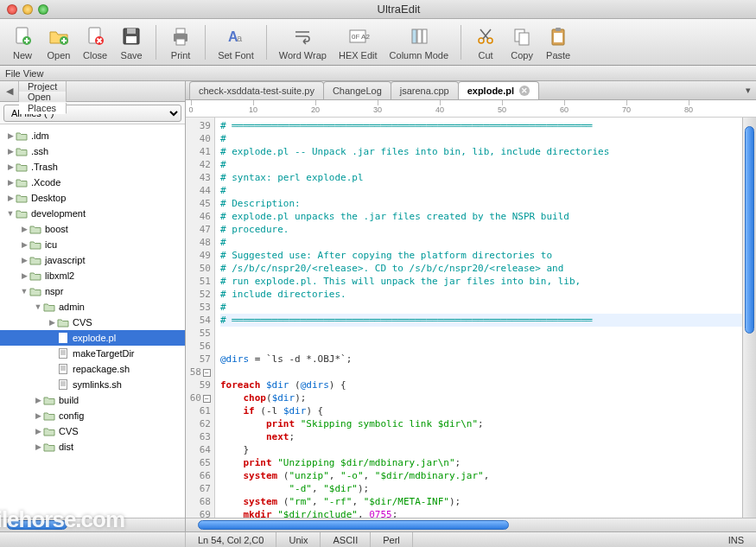 This screenshot has width=756, height=547. What do you see at coordinates (131, 42) in the screenshot?
I see `save-button: Save` at bounding box center [131, 42].